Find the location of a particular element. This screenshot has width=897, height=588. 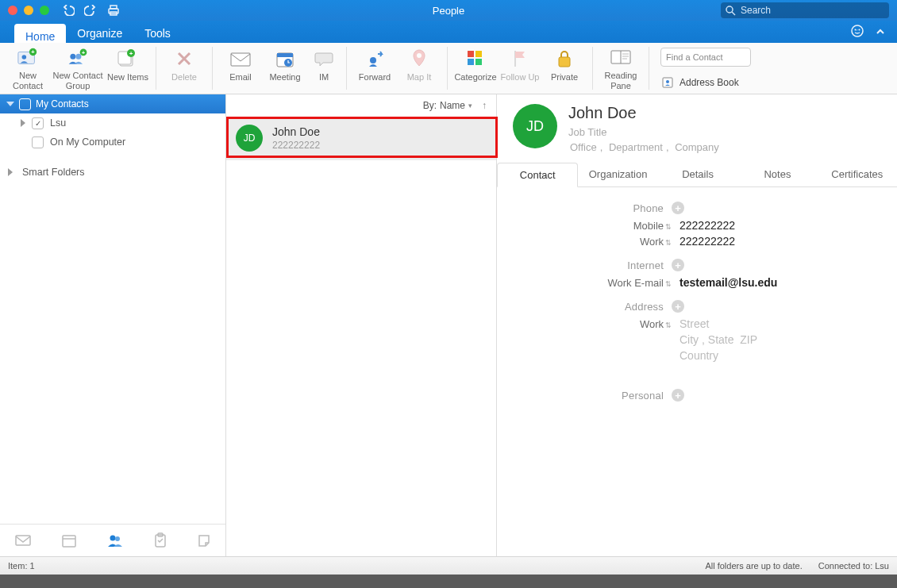

nav-calendar-icon is located at coordinates (69, 540).